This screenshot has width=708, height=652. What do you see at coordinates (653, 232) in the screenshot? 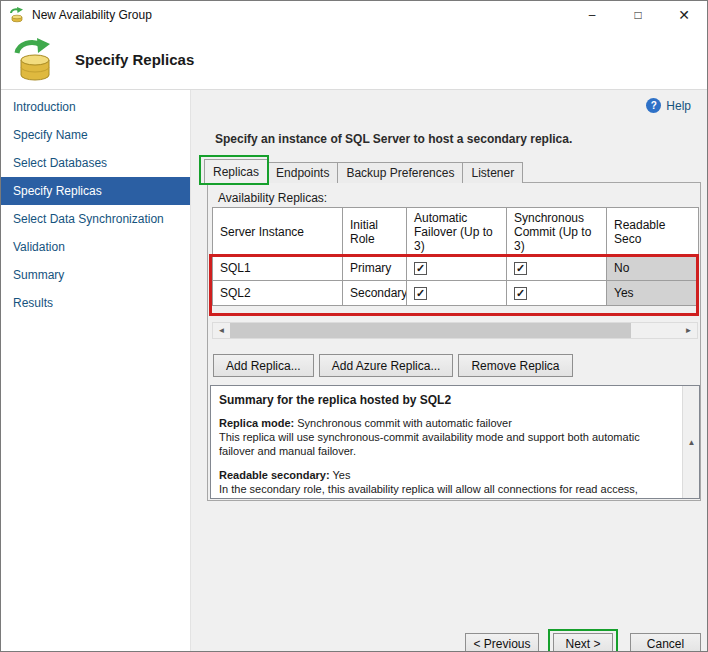
I see `column-header-readable-secondary: Readable Seco` at bounding box center [653, 232].